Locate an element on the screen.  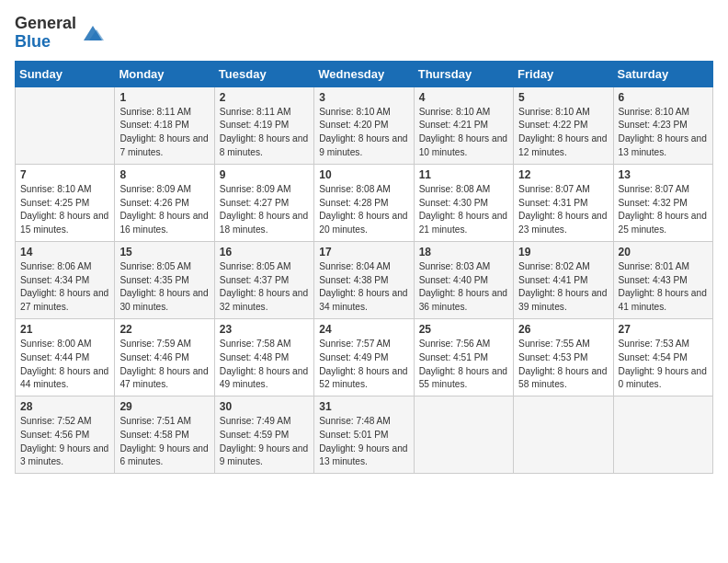
day-number: 18 is located at coordinates (463, 252).